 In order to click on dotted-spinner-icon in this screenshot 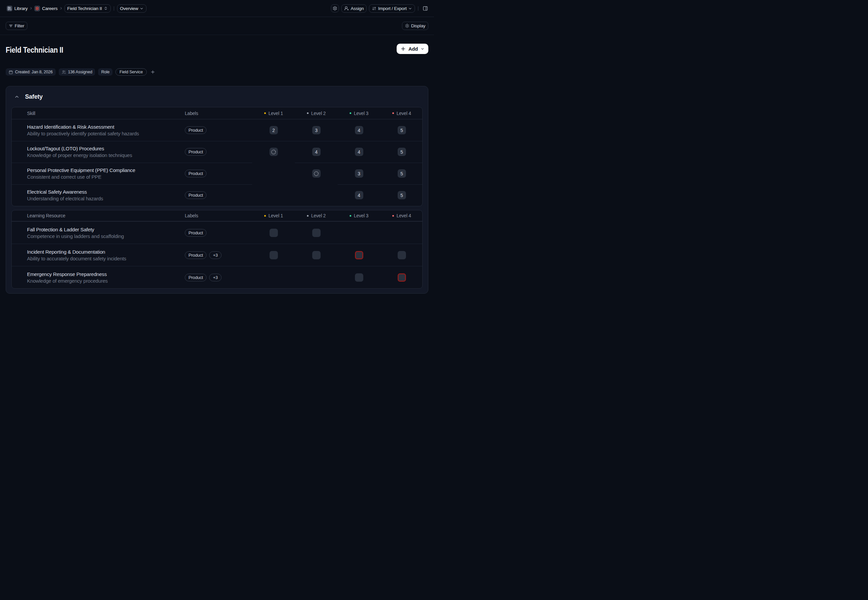, I will do `click(316, 174)`.